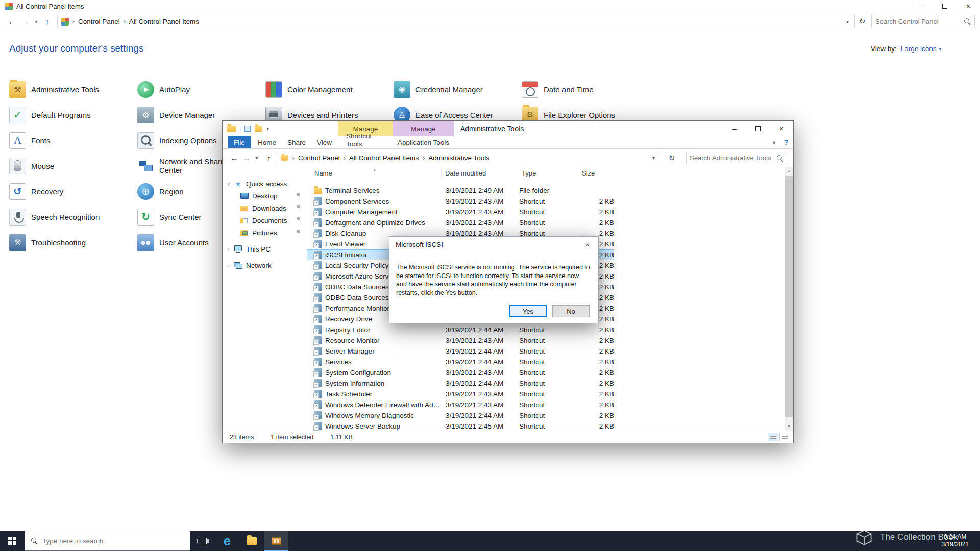 The image size is (980, 551). Describe the element at coordinates (508, 158) in the screenshot. I see `explorer-navigation-bar: ← → ▾ ↑ ›Control Panel›All Control Panel…` at that location.